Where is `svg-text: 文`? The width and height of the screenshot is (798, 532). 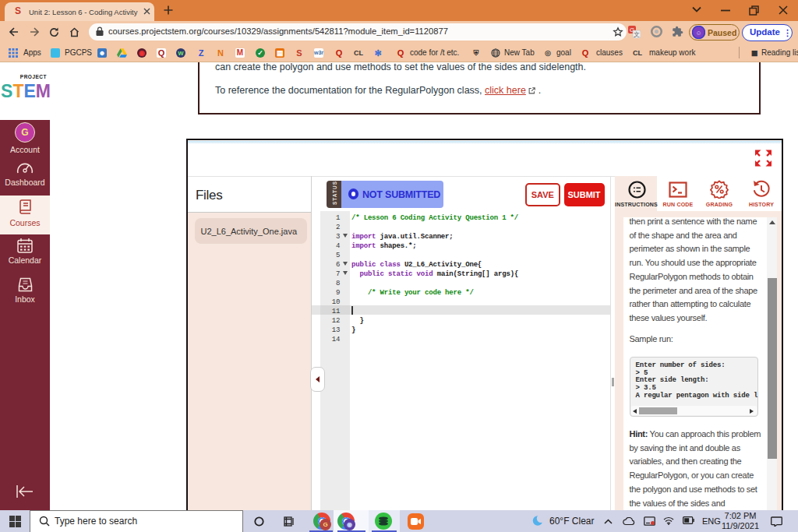
svg-text: 文 is located at coordinates (637, 34).